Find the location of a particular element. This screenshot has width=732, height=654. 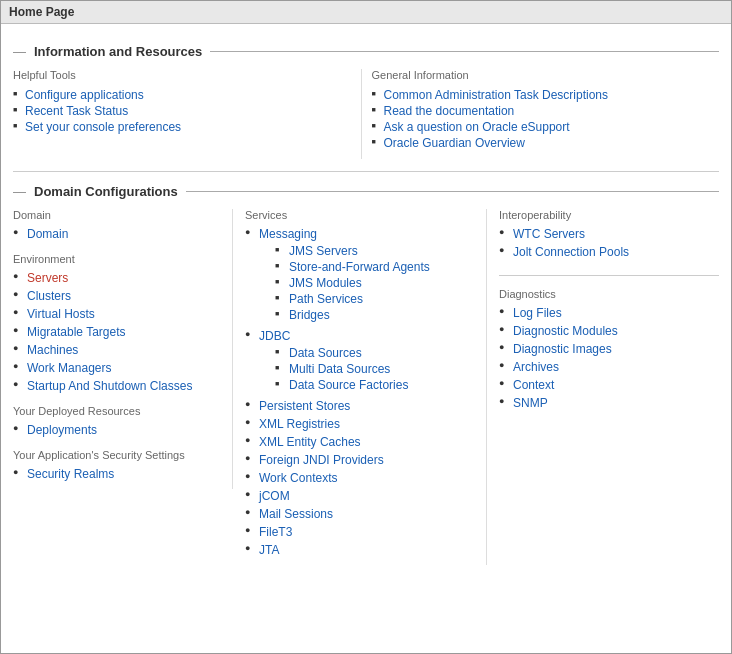

right-col: Interoperability WTC Servers Jolt Connec… is located at coordinates (609, 314).